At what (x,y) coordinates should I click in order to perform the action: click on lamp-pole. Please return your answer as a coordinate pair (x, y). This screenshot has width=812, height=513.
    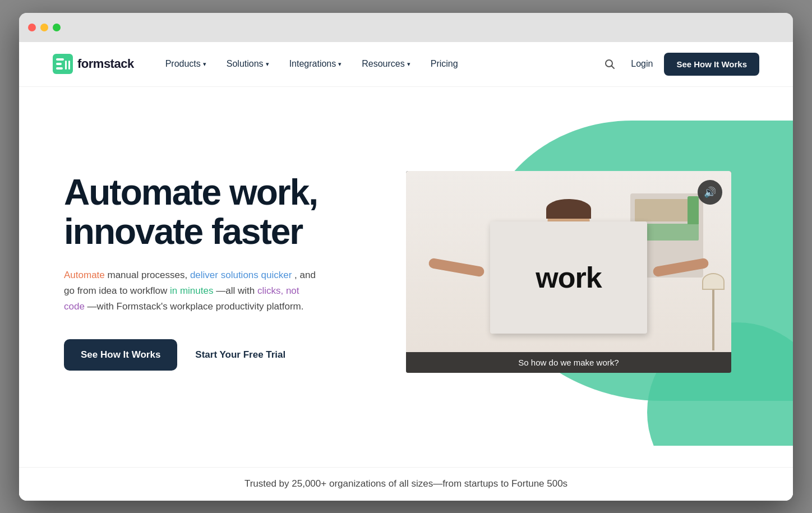
    Looking at the image, I should click on (713, 320).